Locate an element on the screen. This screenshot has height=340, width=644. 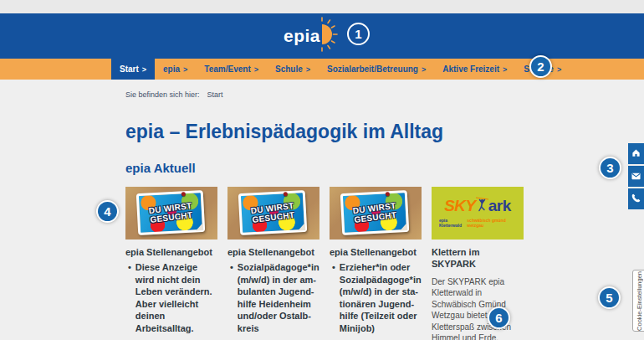
nav-item-schule: Schule> is located at coordinates (293, 69).